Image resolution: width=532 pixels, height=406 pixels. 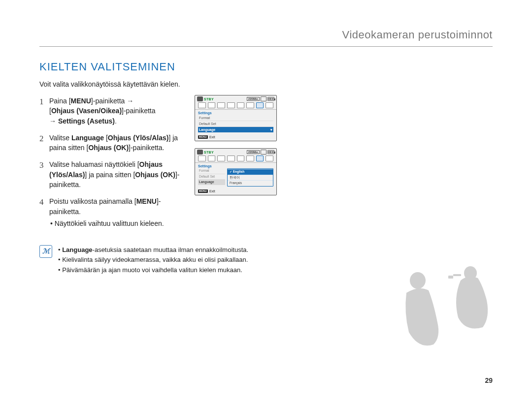 What do you see at coordinates (250, 183) in the screenshot?
I see `lang-option-francais: Français` at bounding box center [250, 183].